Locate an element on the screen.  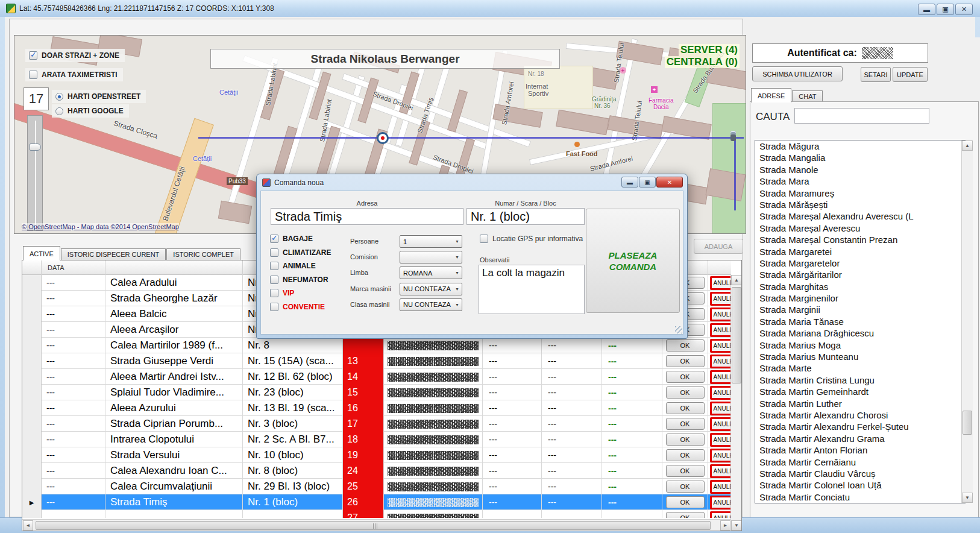
adauga-button: ADAUGA is located at coordinates (718, 246).